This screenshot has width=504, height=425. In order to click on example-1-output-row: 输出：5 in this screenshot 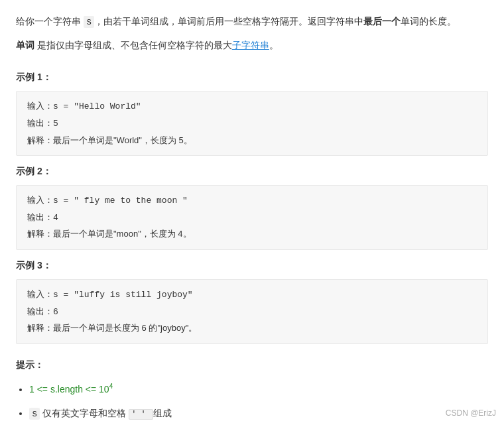, I will do `click(252, 124)`.